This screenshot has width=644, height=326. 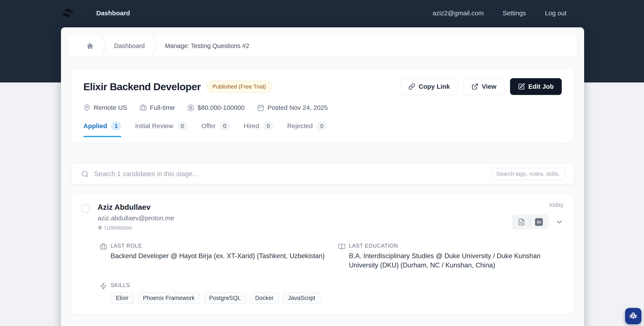 I want to click on debug-fab-button, so click(x=633, y=316).